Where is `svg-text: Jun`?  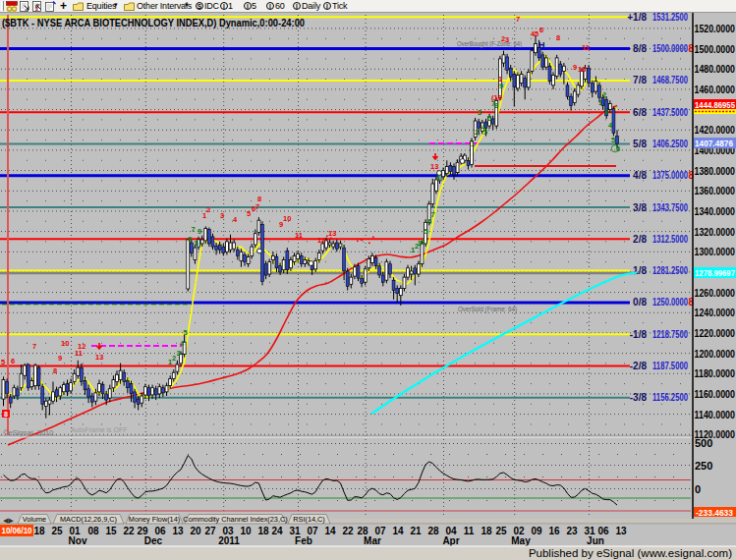 svg-text: Jun is located at coordinates (595, 540).